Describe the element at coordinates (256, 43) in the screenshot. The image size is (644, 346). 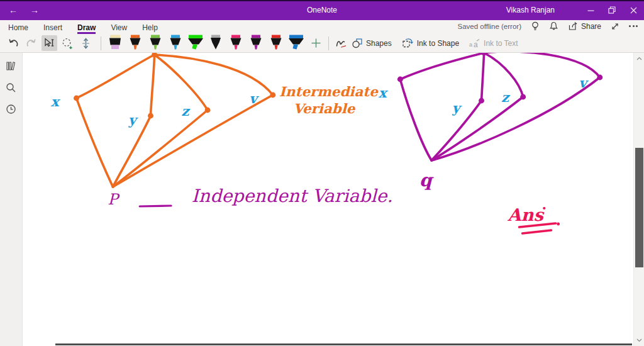
I see `pen-purple-icon` at that location.